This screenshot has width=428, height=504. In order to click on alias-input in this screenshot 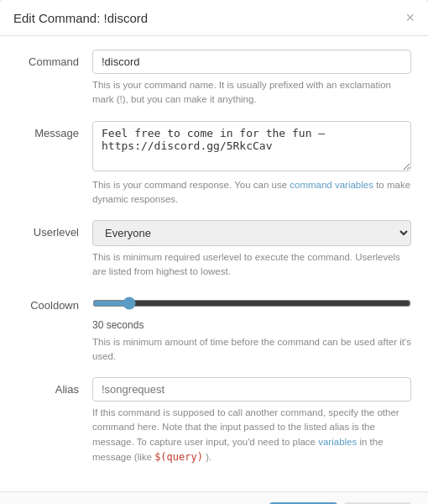, I will do `click(252, 390)`.